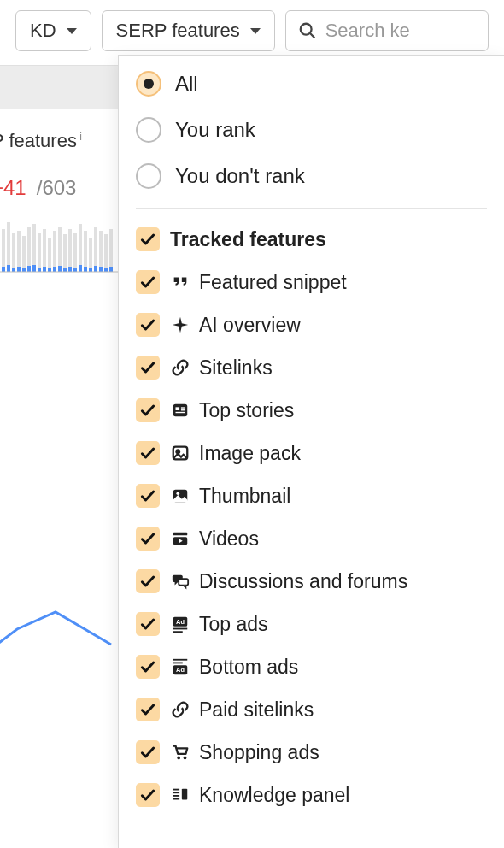  What do you see at coordinates (60, 87) in the screenshot?
I see `table-header-bar` at bounding box center [60, 87].